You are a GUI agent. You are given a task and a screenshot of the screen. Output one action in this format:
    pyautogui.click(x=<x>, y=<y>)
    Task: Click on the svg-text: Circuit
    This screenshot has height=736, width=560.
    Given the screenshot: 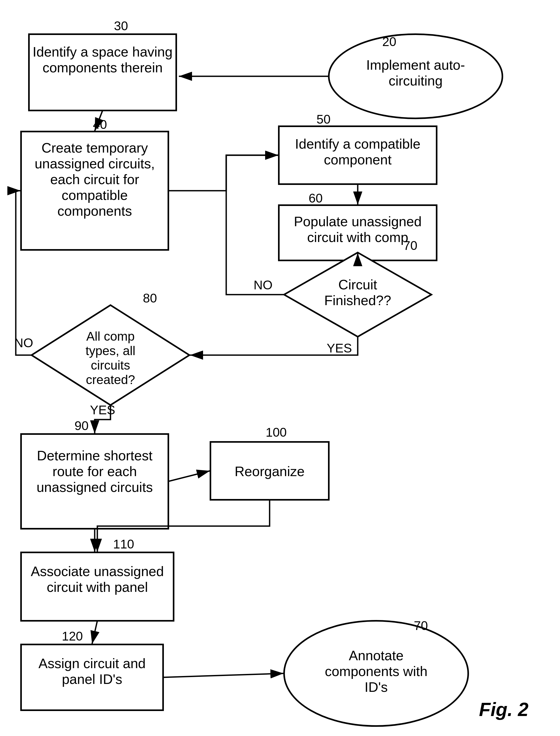 What is the action you would take?
    pyautogui.click(x=358, y=285)
    